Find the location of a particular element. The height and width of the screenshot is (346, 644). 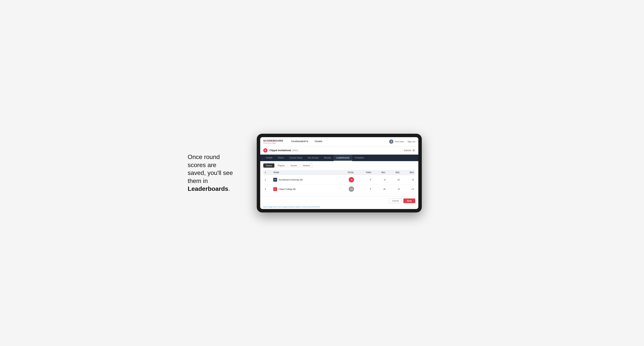

cancel-x-icon: ✕ is located at coordinates (414, 150).